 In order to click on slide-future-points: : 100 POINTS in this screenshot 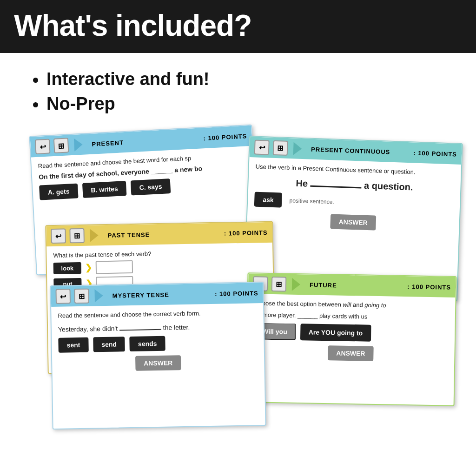, I will do `click(429, 287)`.